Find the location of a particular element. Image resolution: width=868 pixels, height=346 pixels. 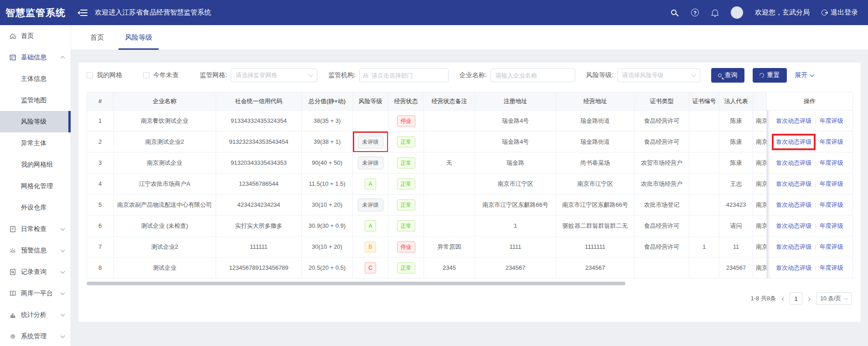

cell-idx: 6 is located at coordinates (100, 226).